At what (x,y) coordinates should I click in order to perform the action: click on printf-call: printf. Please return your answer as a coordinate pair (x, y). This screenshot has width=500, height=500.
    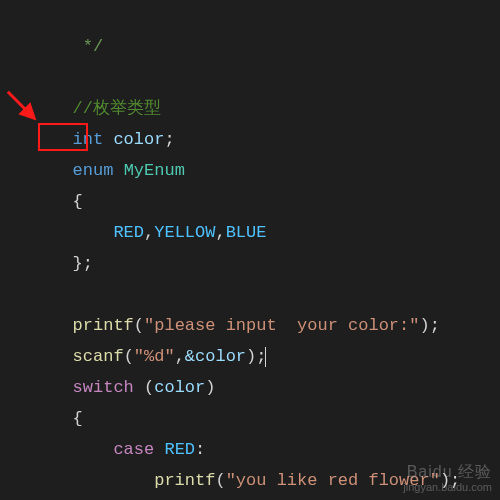
    Looking at the image, I should click on (104, 326).